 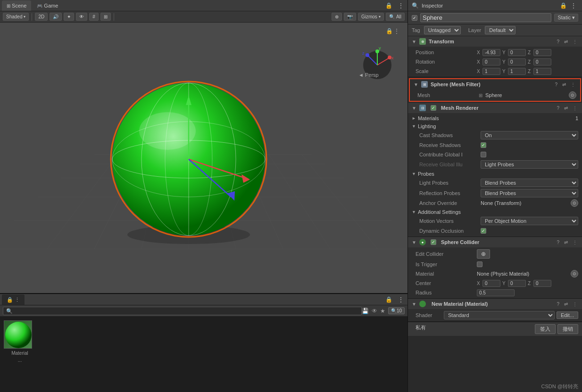 I want to click on static-dropdown: Static ▾, so click(x=566, y=18).